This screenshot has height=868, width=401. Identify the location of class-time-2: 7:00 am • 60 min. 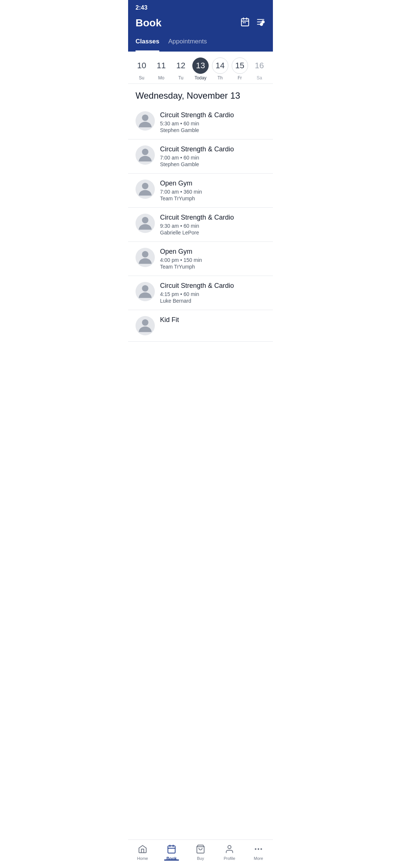
(213, 158).